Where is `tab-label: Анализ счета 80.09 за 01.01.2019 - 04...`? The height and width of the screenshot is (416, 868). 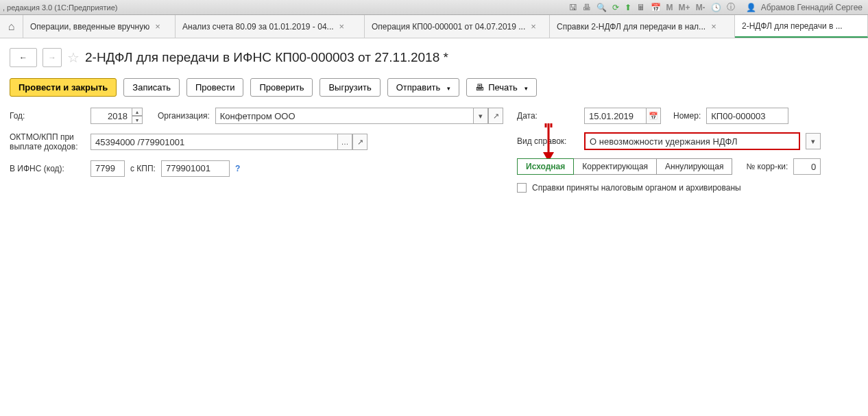 tab-label: Анализ счета 80.09 за 01.01.2019 - 04... is located at coordinates (258, 27).